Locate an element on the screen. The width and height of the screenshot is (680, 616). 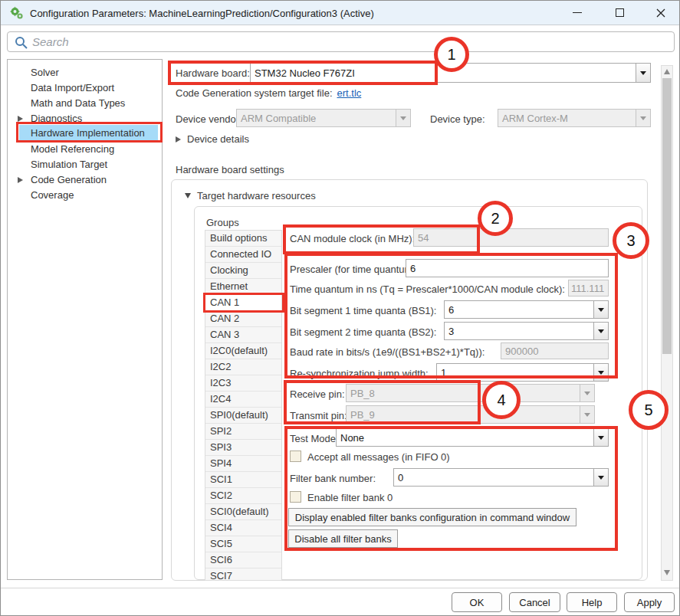
group-item-can2: CAN 2 is located at coordinates (244, 319).